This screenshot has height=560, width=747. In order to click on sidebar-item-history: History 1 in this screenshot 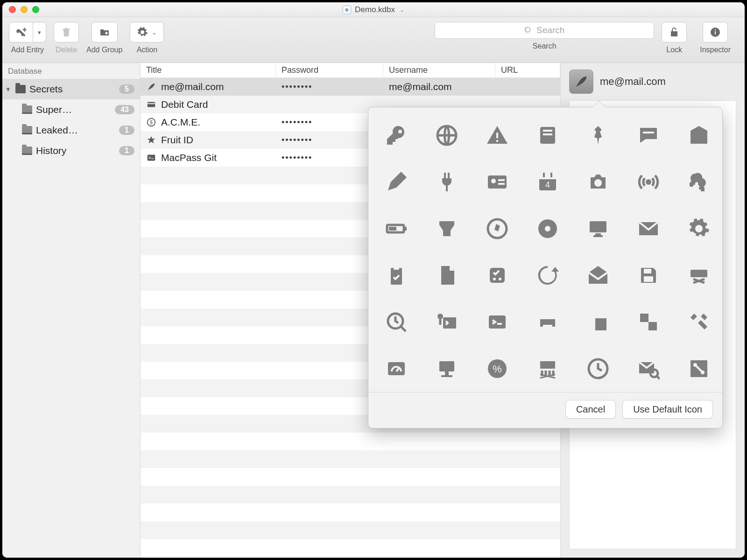, I will do `click(71, 151)`.